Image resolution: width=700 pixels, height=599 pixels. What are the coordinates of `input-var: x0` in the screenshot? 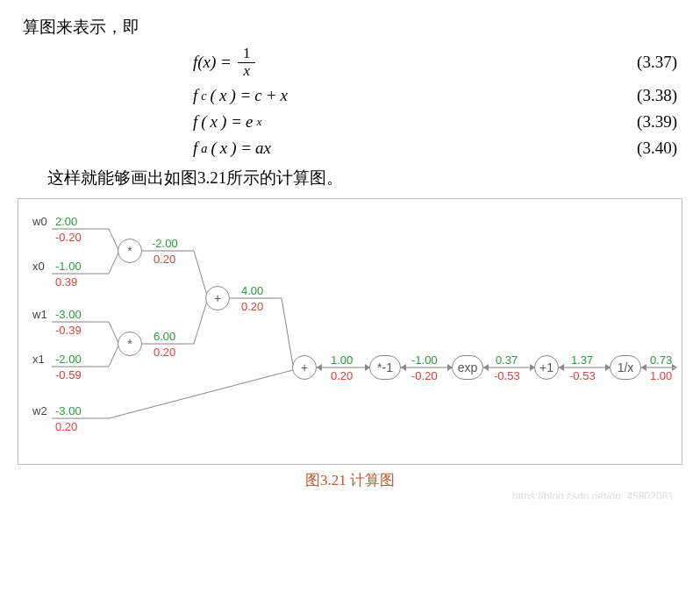 It's located at (39, 267).